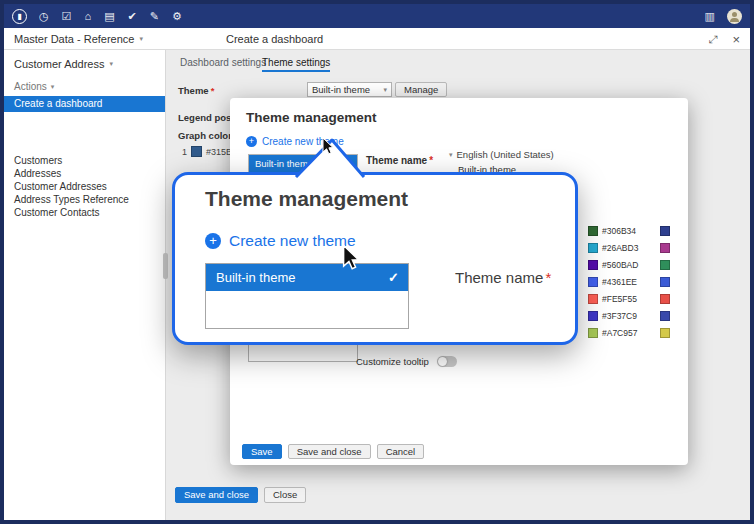 The image size is (754, 524). What do you see at coordinates (714, 40) in the screenshot?
I see `fullscreen-icon: ⤢` at bounding box center [714, 40].